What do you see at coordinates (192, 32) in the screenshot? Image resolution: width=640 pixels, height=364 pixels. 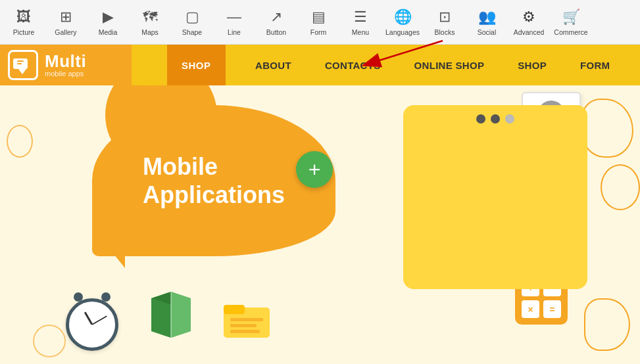 I see `tool-shape-label: Shape` at bounding box center [192, 32].